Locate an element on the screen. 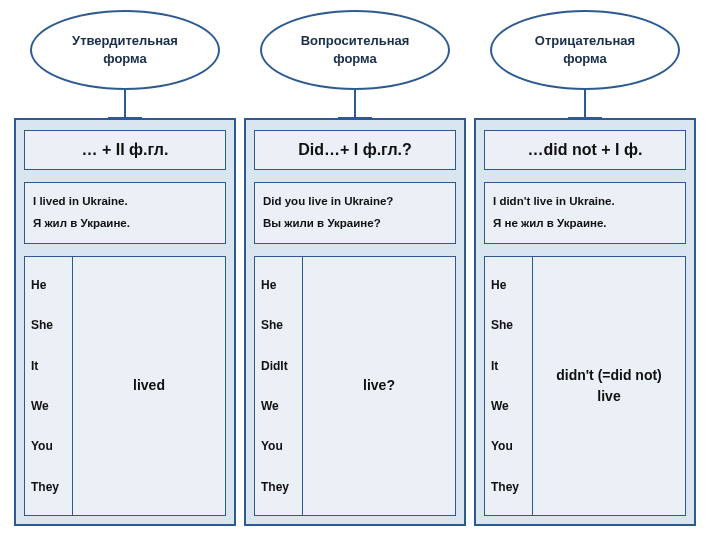 The width and height of the screenshot is (710, 550). bubble-title-text: Отрицательная форма is located at coordinates (585, 50).